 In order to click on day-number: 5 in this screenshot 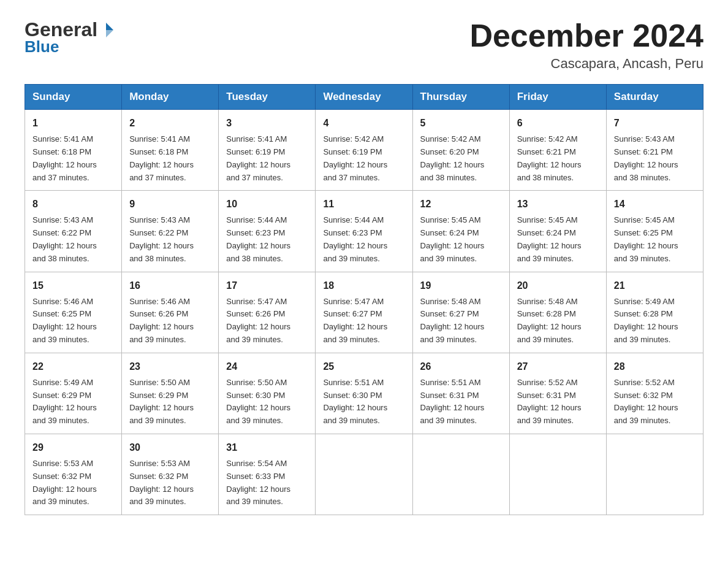, I will do `click(461, 123)`.